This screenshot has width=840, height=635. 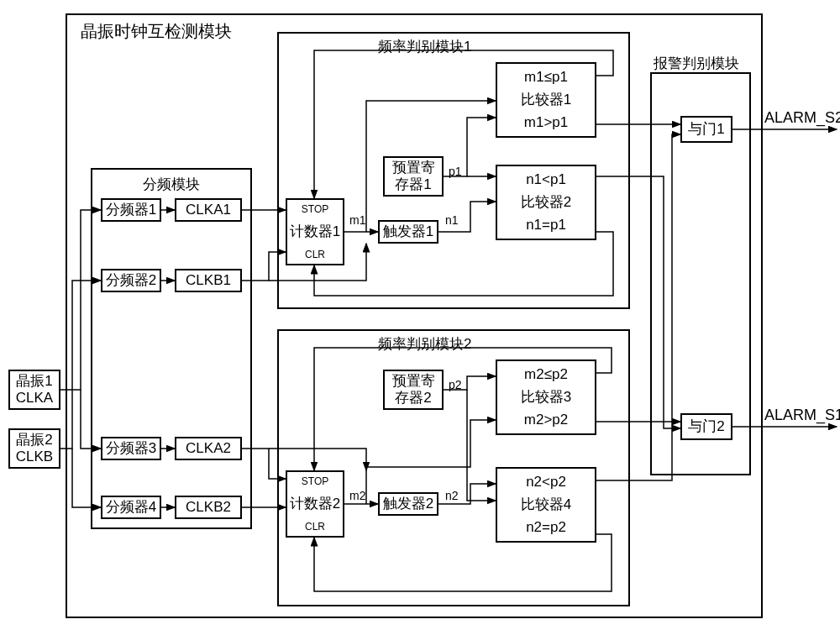 I want to click on preset2: 预置寄 存器2, so click(x=413, y=390).